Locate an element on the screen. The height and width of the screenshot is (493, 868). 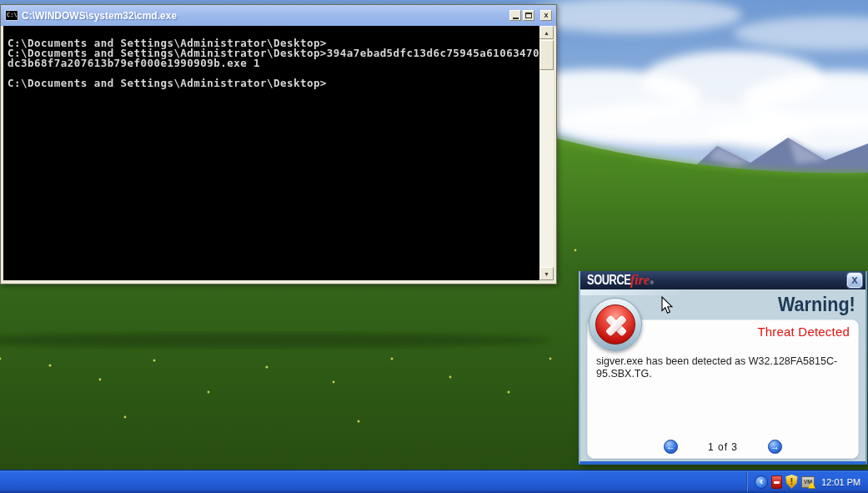
threat-detected-label: Threat Detected is located at coordinates (804, 332).